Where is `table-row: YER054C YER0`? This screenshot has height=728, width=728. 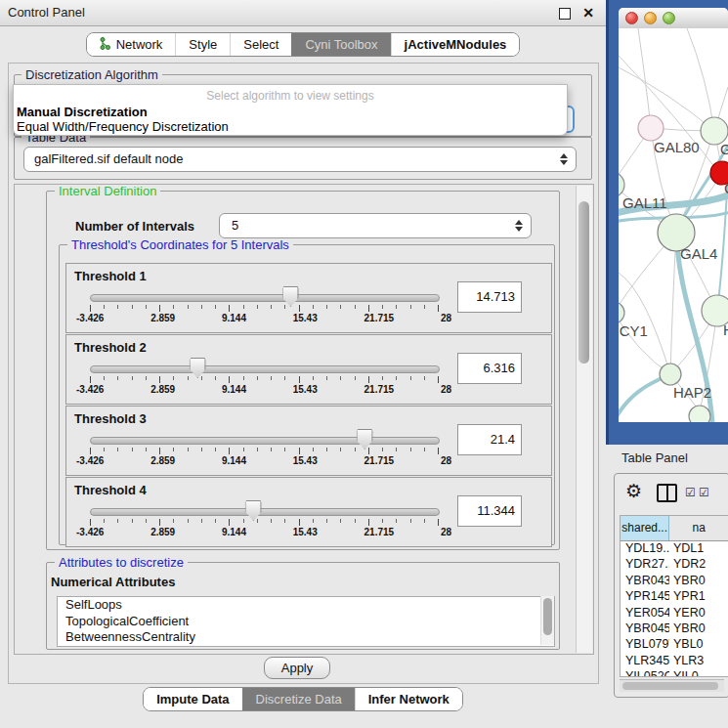 table-row: YER054C YER0 is located at coordinates (674, 614).